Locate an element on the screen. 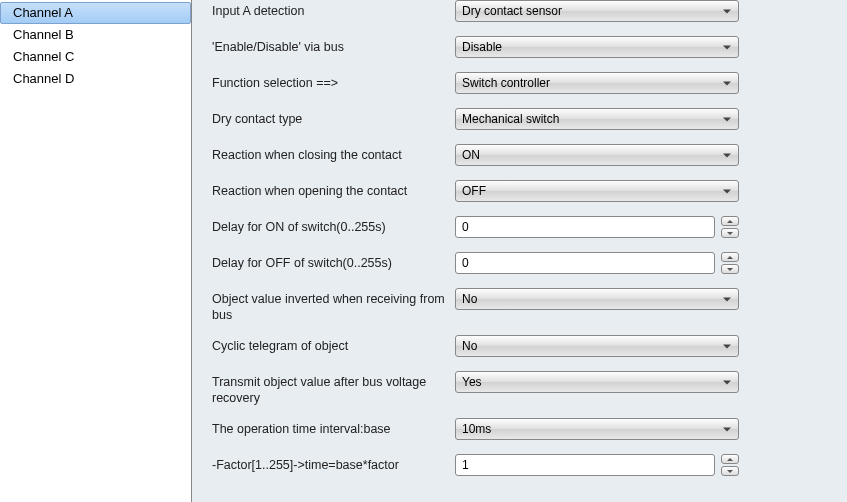  label-function-selection: Function selection ==> is located at coordinates (334, 82).